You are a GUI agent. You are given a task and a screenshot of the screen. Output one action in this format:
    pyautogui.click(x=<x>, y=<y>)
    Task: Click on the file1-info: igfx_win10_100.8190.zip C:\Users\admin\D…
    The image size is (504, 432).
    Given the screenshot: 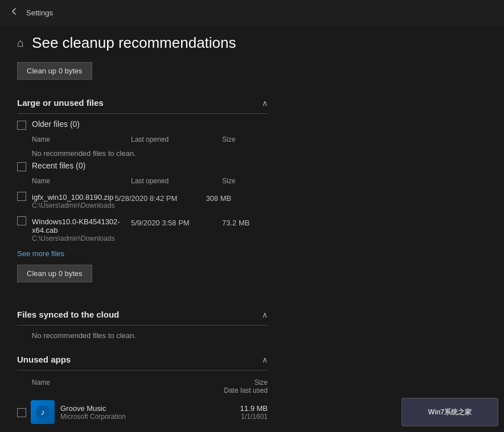 What is the action you would take?
    pyautogui.click(x=73, y=201)
    